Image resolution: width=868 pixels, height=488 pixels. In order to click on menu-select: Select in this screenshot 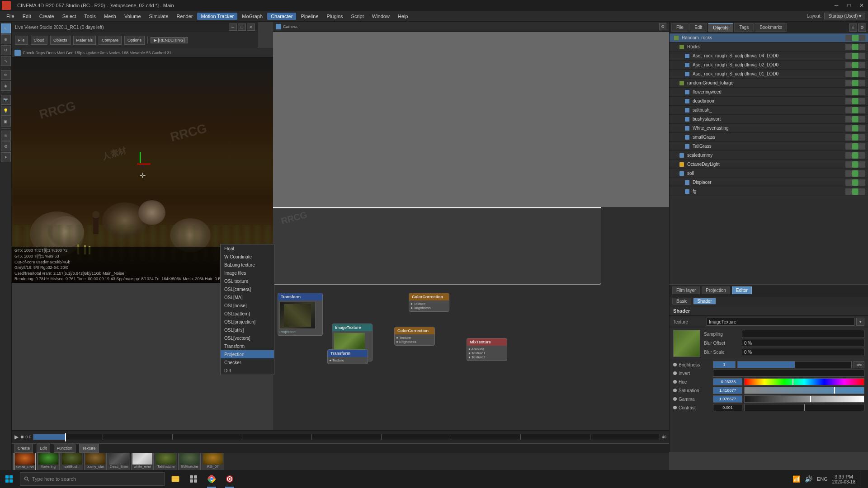, I will do `click(70, 16)`.